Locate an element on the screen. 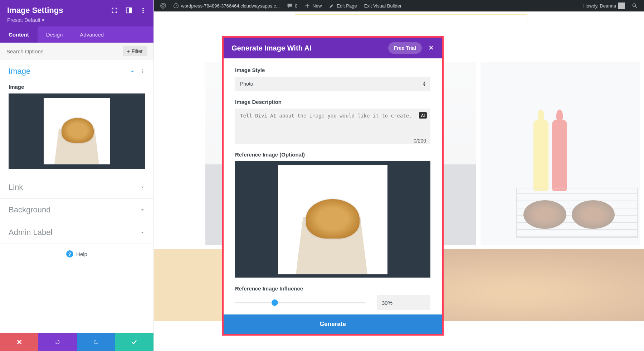  focus-icon is located at coordinates (114, 10).